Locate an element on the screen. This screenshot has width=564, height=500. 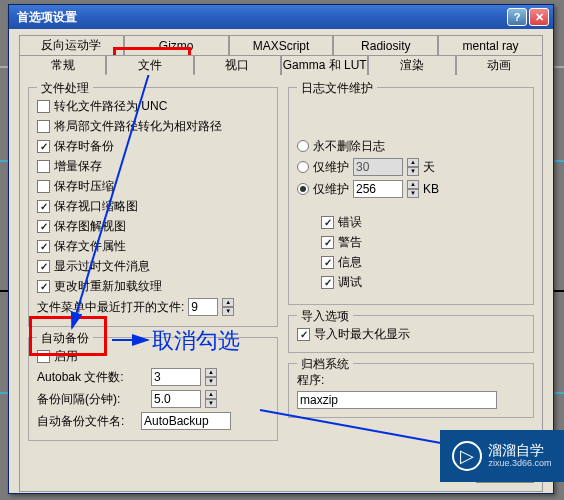
lbl-import-max: 导入时最大化显示 is located at coordinates (362, 334).